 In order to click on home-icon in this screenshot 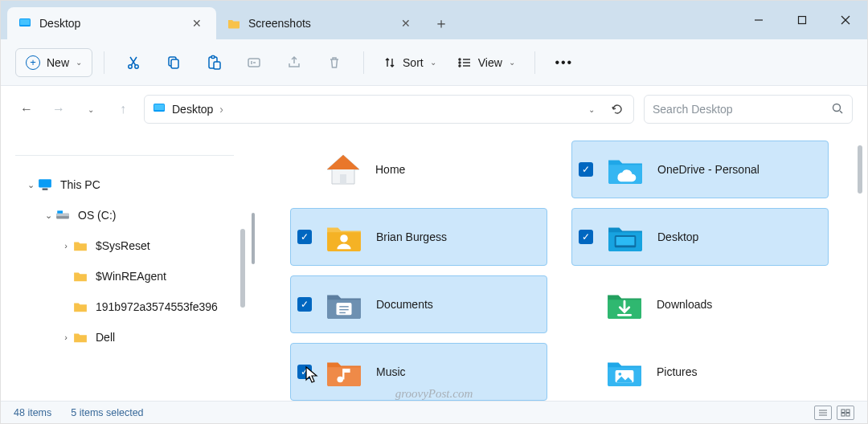, I will do `click(343, 169)`.